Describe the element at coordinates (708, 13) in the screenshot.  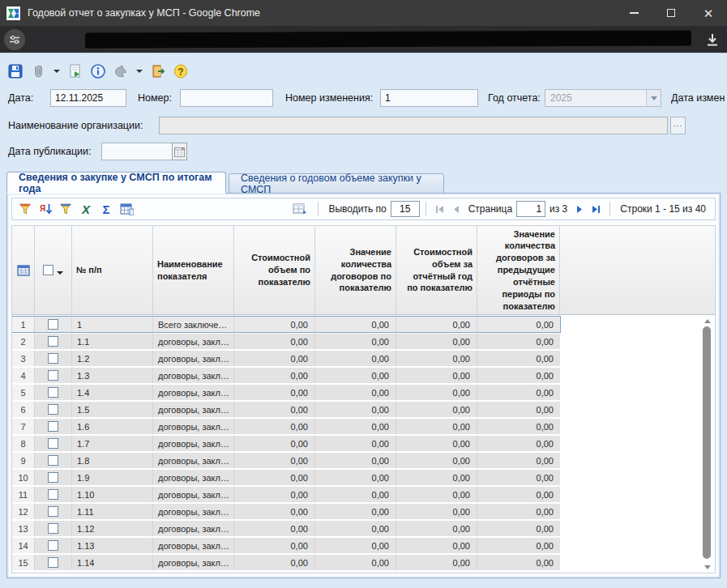
I see `close-icon: ✕` at that location.